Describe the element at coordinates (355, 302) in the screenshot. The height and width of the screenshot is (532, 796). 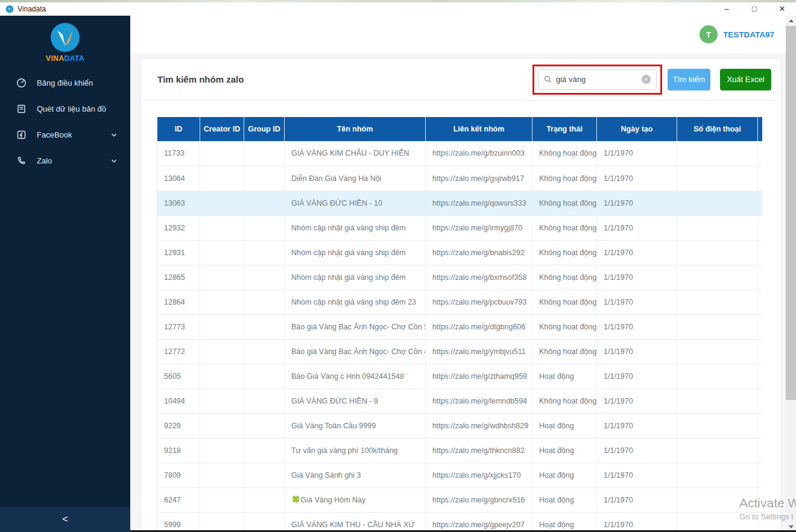
I see `cell-name: Nhóm cập nhật giá vàng ship đêm 23` at that location.